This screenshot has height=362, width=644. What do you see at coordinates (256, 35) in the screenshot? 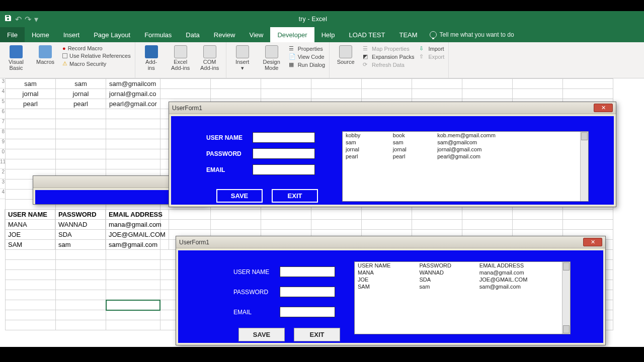
I see `tab-view: View` at bounding box center [256, 35].